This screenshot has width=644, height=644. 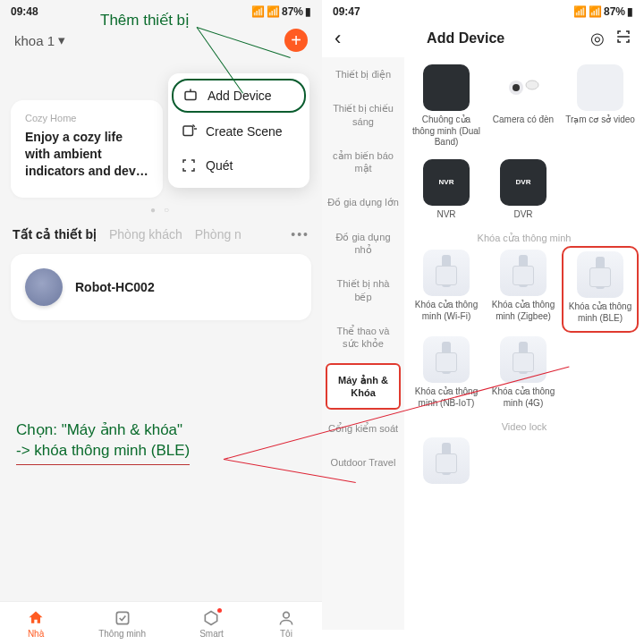 I want to click on item-camera-light: Camera có đèn, so click(x=523, y=108).